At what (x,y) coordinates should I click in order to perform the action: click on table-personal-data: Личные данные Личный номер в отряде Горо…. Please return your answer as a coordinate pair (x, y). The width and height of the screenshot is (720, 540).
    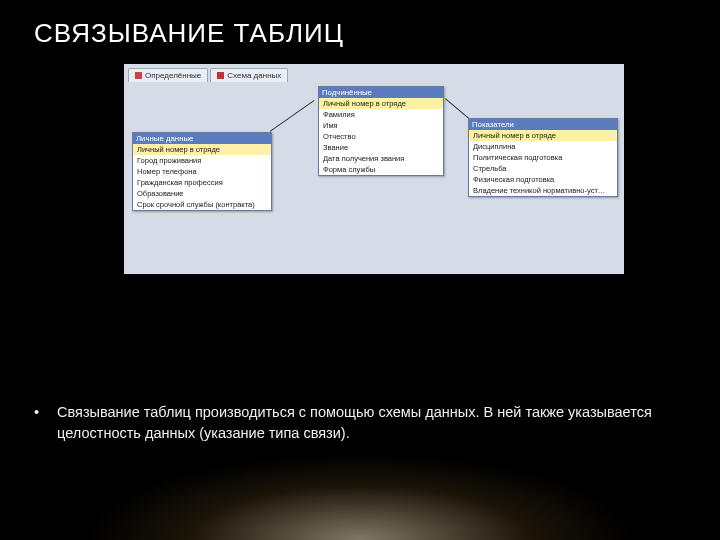
    Looking at the image, I should click on (202, 172).